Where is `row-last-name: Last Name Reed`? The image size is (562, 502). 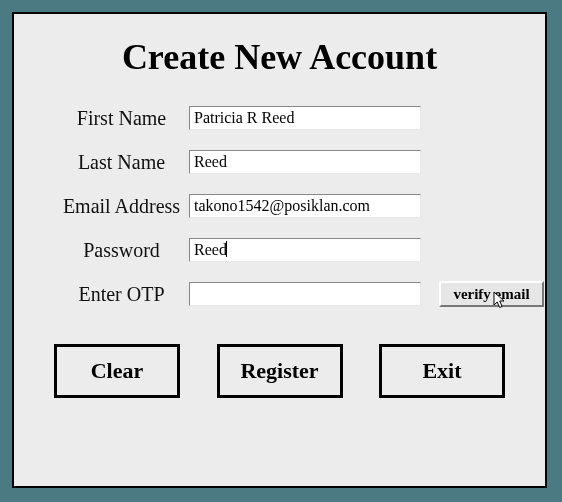 row-last-name: Last Name Reed is located at coordinates (300, 162).